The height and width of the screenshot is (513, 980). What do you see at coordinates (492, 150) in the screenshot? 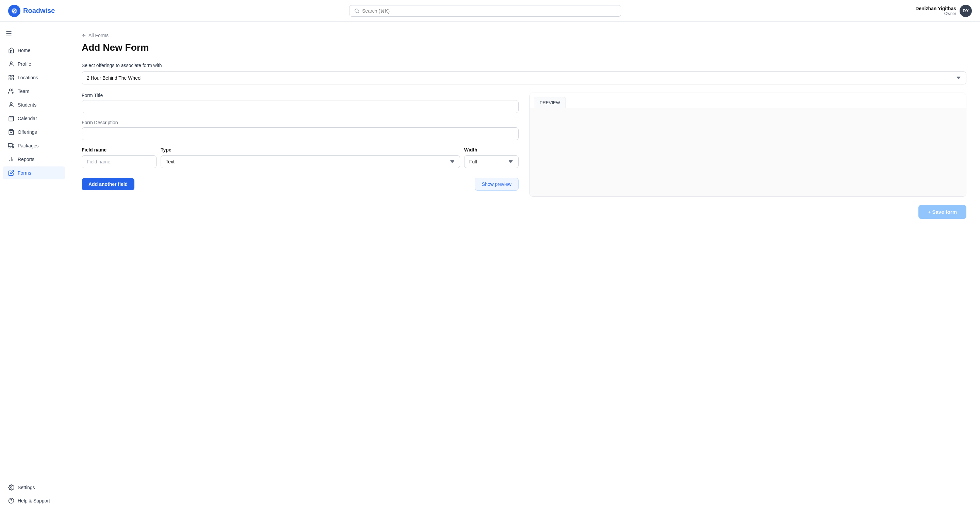
I see `field-width-header: Width` at bounding box center [492, 150].